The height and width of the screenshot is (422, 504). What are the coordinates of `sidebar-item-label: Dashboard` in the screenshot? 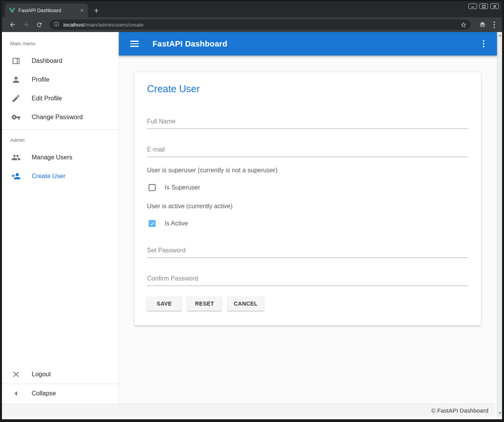 It's located at (47, 61).